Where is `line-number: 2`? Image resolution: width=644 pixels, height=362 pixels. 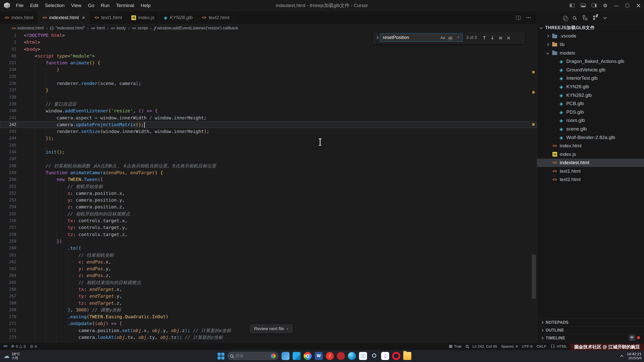
line-number: 2 is located at coordinates (10, 42).